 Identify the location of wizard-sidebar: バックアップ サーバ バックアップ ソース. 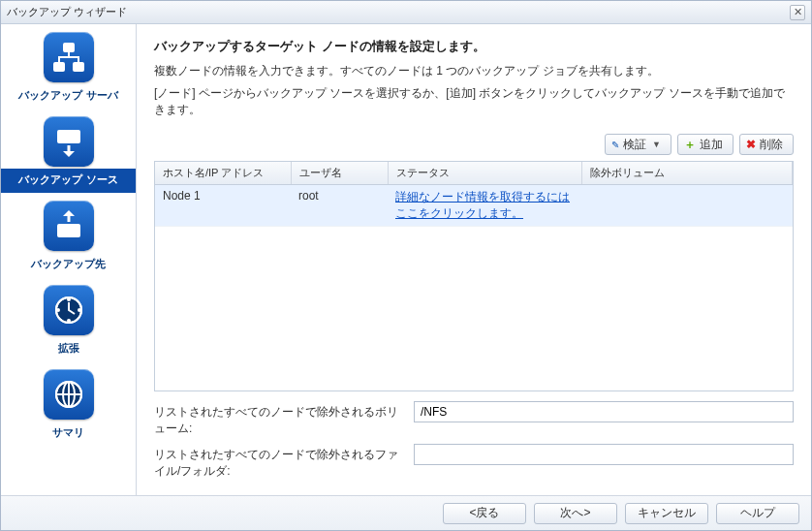
(69, 260).